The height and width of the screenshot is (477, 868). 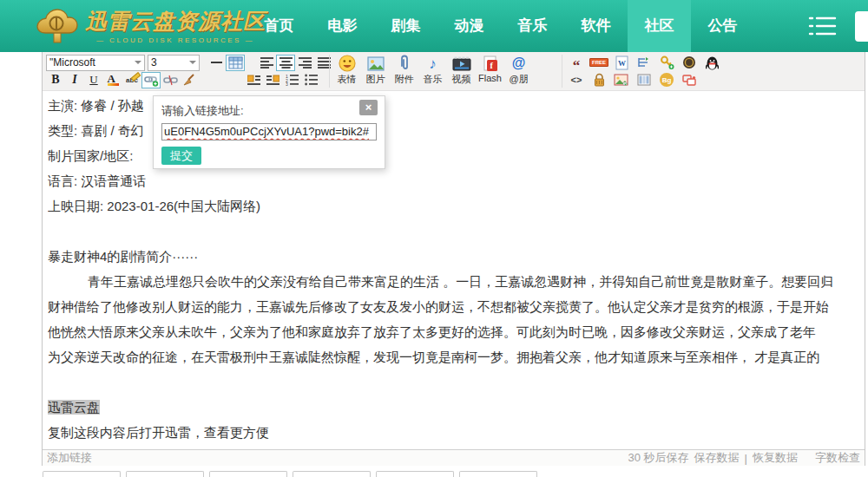 I want to click on side-panel-edge, so click(x=861, y=26).